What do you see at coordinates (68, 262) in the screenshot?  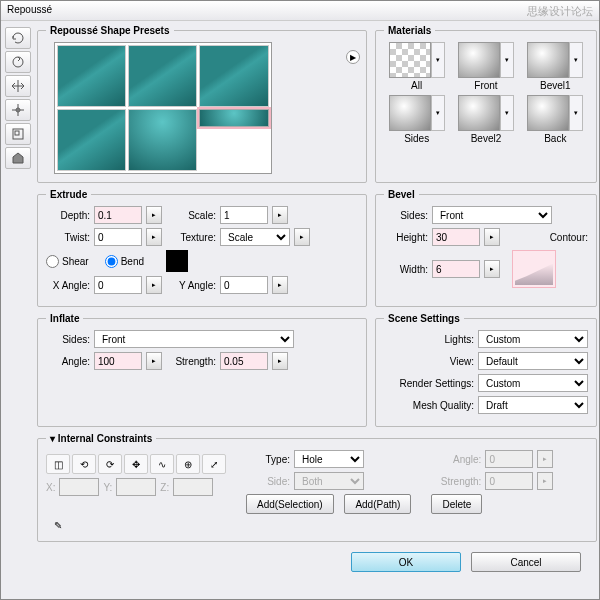 I see `shear-radio: Shear` at bounding box center [68, 262].